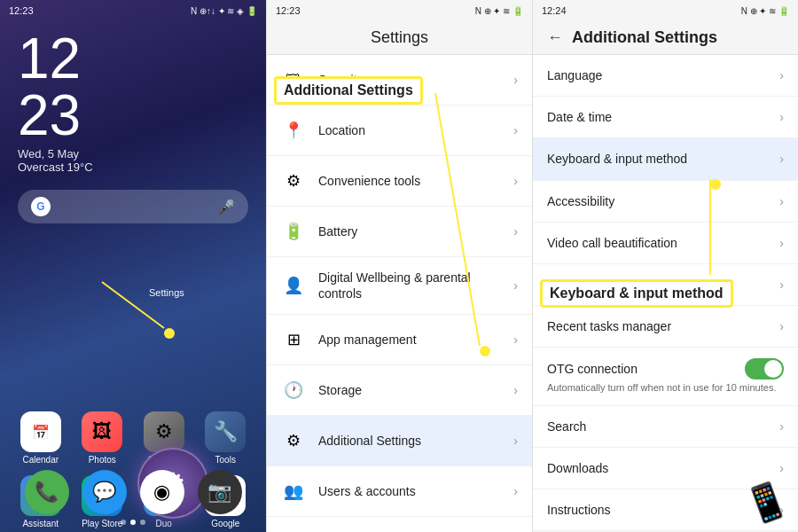 This screenshot has height=532, width=798. Describe the element at coordinates (782, 468) in the screenshot. I see `chevron-downloads: ›` at that location.